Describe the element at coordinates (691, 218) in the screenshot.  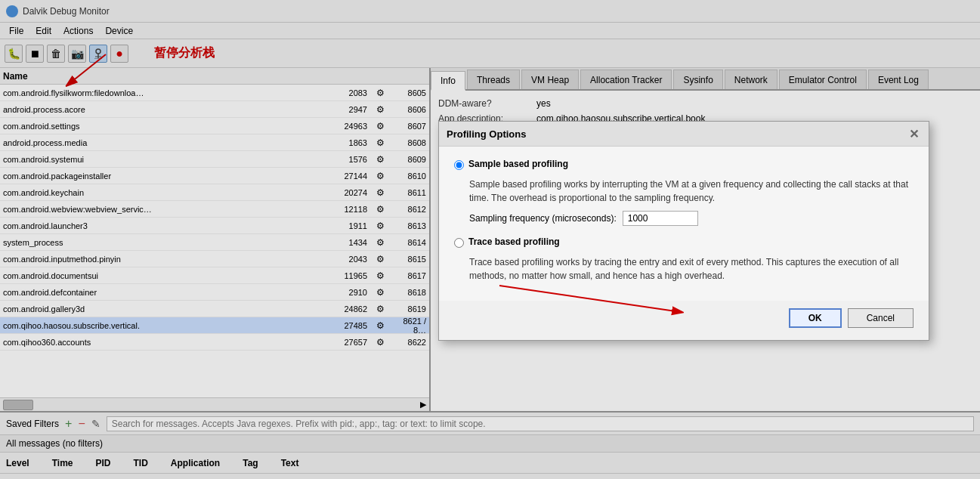
I see `frequency-row: Sampling frequency (microseconds):` at that location.